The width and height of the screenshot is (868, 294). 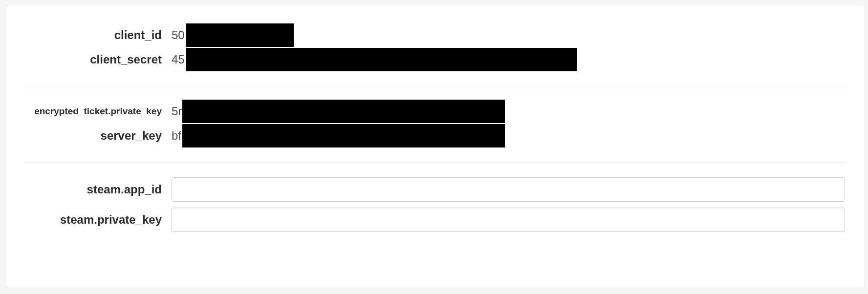 I want to click on encrypted-ticket-value: 5r EA, so click(x=186, y=111).